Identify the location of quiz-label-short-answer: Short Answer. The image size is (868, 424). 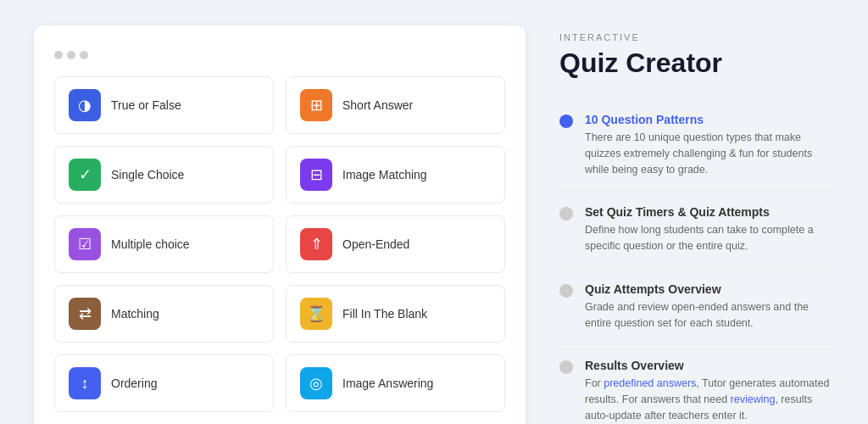
(378, 105).